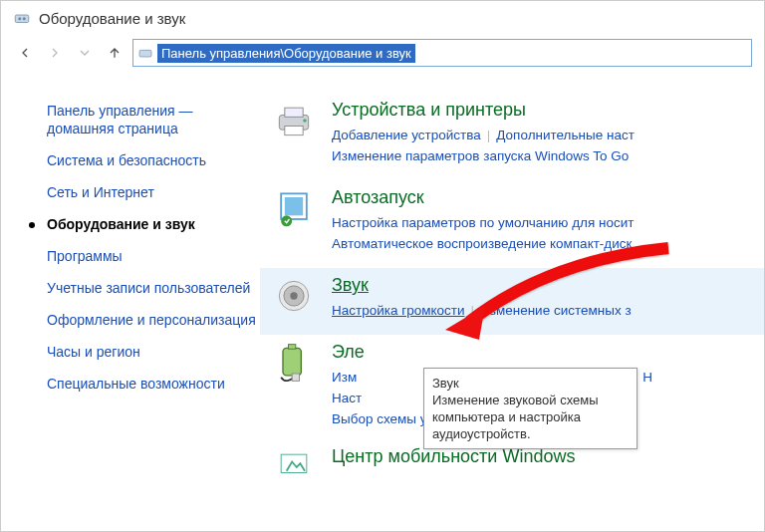 The width and height of the screenshot is (765, 532). I want to click on link-power-1: Изм, so click(345, 377).